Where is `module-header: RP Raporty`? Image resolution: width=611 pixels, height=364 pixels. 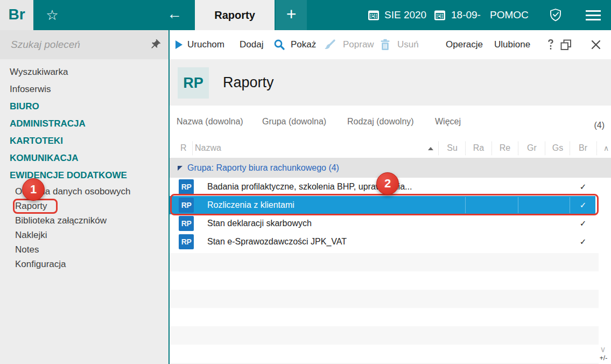
module-header: RP Raporty is located at coordinates (390, 82).